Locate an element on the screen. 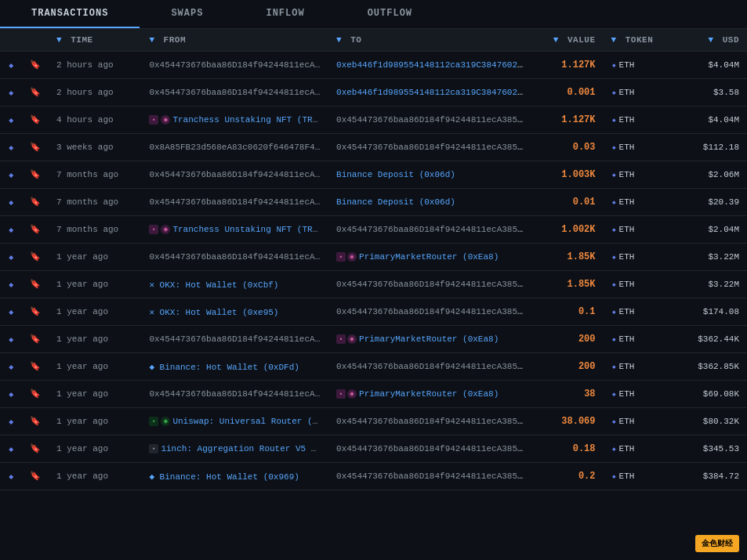  table-row: ⬥🔖4 hours ago▪◉Tranchess Unstaking NFT (… is located at coordinates (373, 121).